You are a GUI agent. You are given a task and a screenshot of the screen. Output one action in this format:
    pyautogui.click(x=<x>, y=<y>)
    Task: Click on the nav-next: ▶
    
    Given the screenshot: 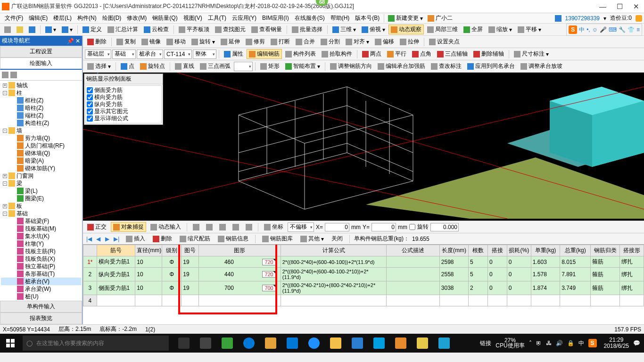 What is the action you would take?
    pyautogui.click(x=107, y=239)
    